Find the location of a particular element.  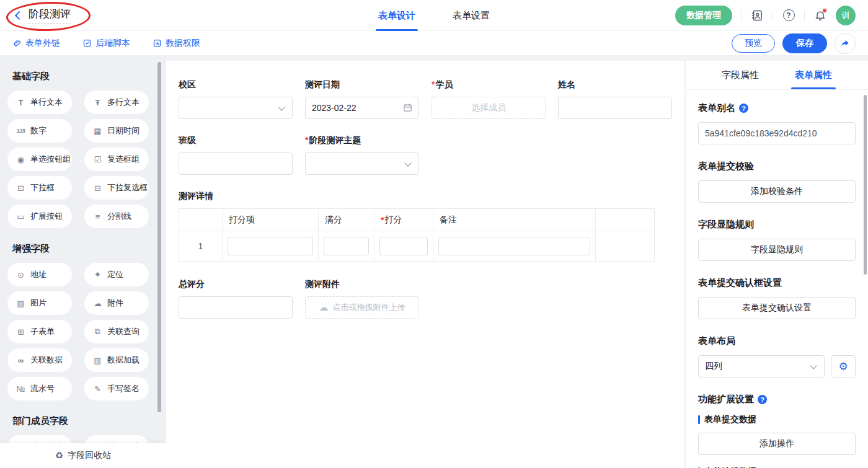

field-item-divider-line: 分割线 is located at coordinates (117, 216).